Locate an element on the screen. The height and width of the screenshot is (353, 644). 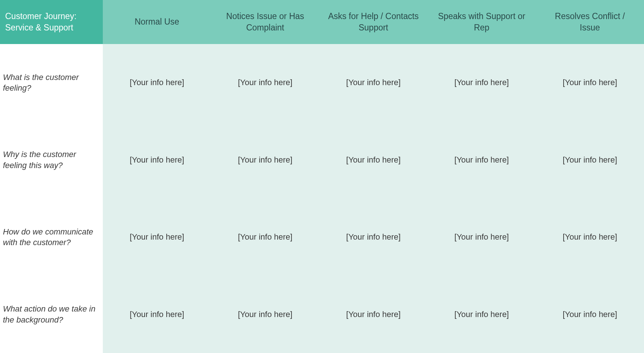
row-header-background-action: What action do we take in the background… is located at coordinates (51, 315).